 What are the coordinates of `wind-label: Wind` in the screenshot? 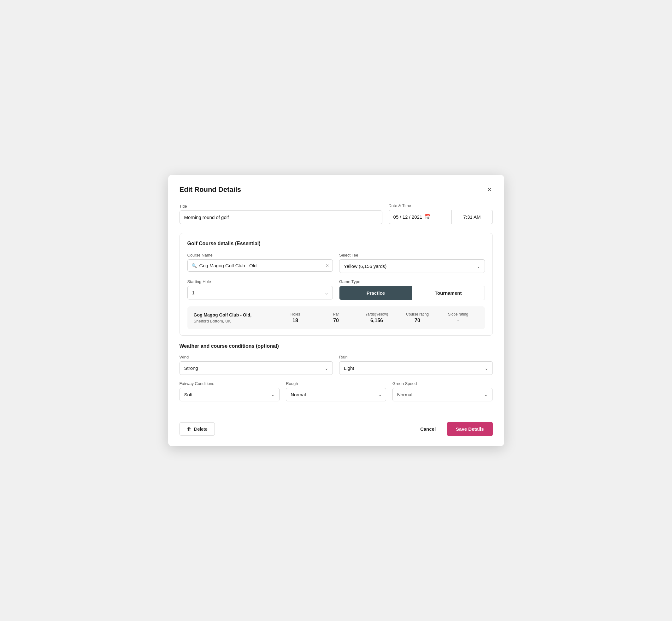 It's located at (256, 357).